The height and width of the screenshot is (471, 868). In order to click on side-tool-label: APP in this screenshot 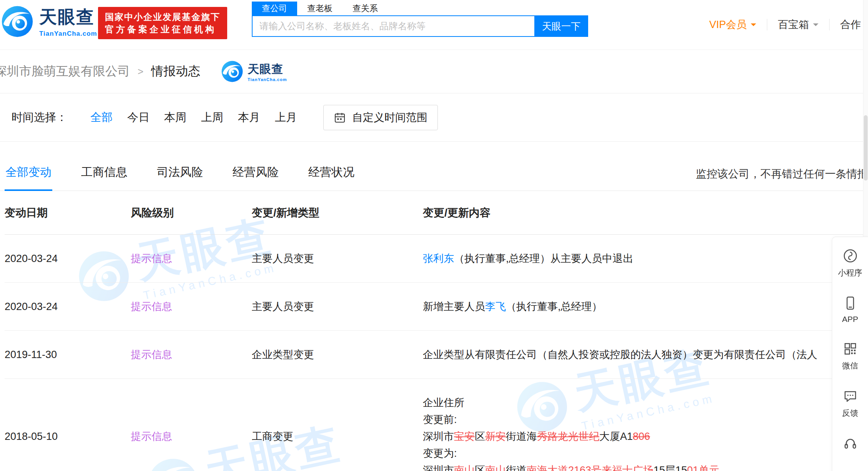, I will do `click(850, 319)`.